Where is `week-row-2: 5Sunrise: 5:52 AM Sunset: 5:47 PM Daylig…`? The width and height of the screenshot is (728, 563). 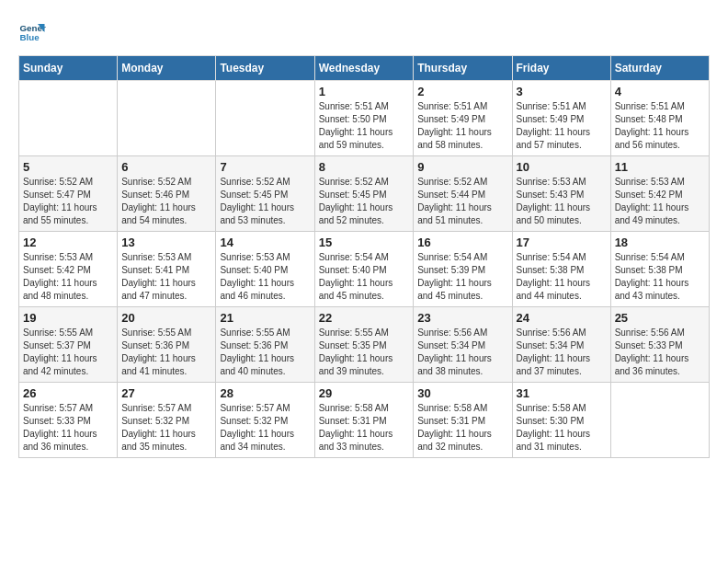 week-row-2: 5Sunrise: 5:52 AM Sunset: 5:47 PM Daylig… is located at coordinates (364, 194).